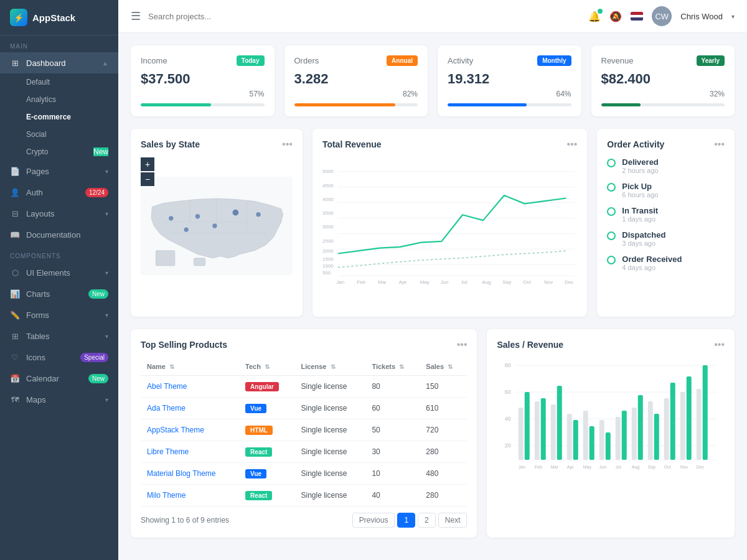 This screenshot has height=560, width=747. Describe the element at coordinates (304, 517) in the screenshot. I see `table-footer: Showing 1 to 6 of 9 entries Previous 1 2…` at that location.